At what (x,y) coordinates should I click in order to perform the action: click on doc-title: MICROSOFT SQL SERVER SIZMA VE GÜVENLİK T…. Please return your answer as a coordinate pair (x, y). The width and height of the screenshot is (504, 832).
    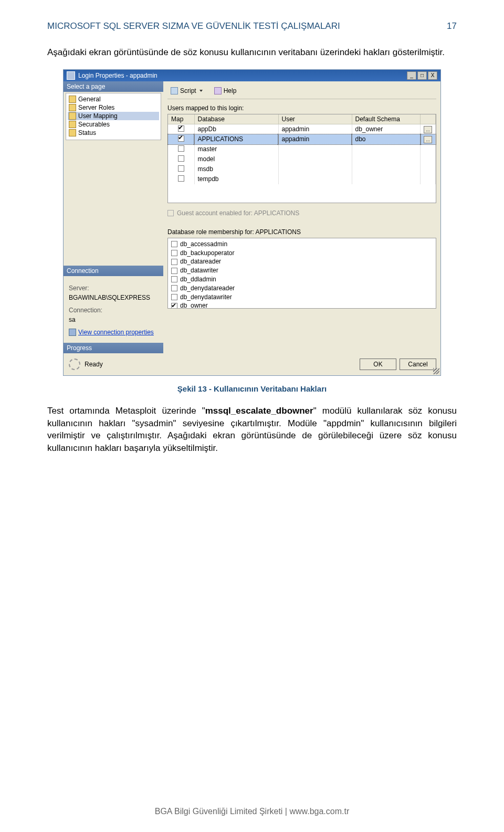
    Looking at the image, I should click on (194, 26).